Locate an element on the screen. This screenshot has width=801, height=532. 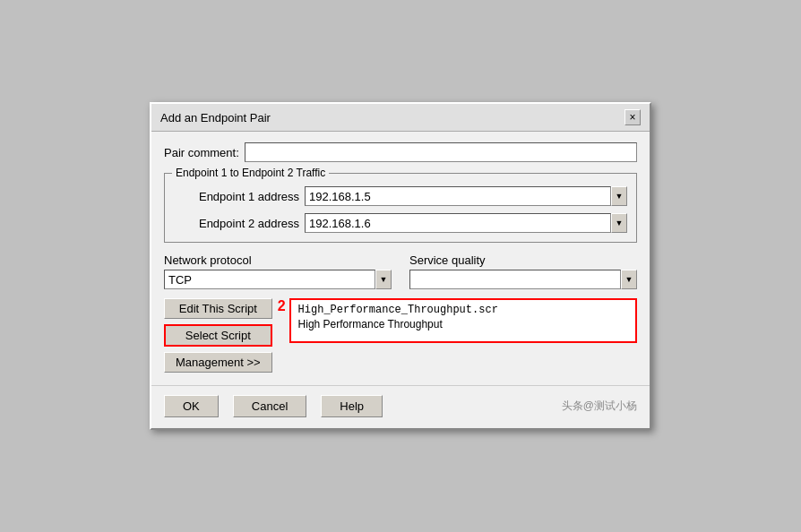
script-description: High Performance Throughput is located at coordinates (463, 324).